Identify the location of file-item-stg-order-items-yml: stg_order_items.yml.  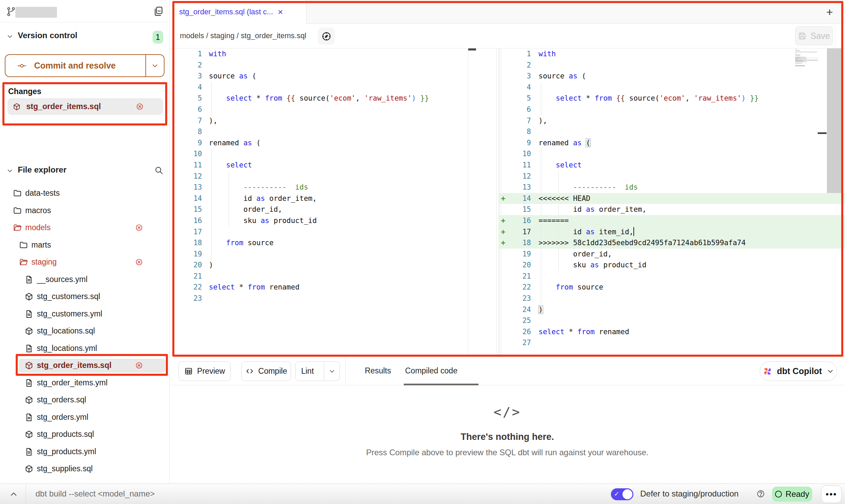
(85, 383).